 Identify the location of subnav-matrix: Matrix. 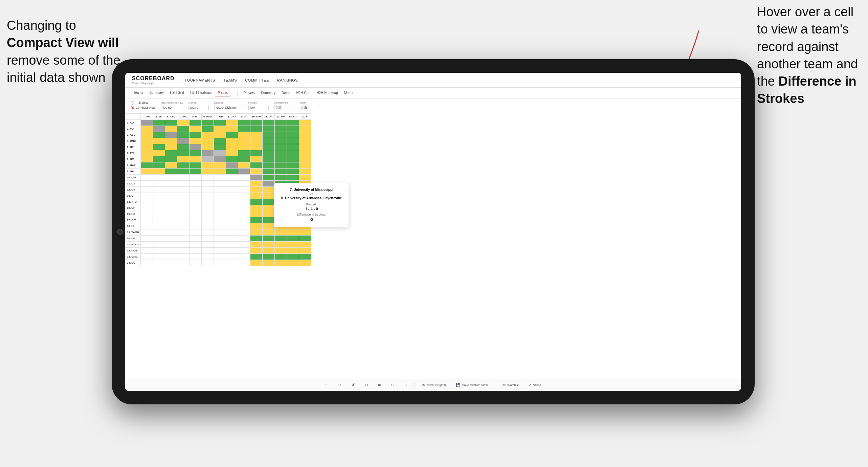
(223, 93).